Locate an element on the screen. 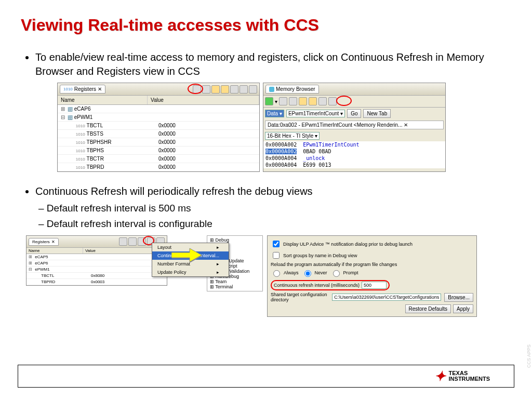 The width and height of the screenshot is (532, 399). format-select: 16-Bit Hex - TI Style ▾ is located at coordinates (292, 136).